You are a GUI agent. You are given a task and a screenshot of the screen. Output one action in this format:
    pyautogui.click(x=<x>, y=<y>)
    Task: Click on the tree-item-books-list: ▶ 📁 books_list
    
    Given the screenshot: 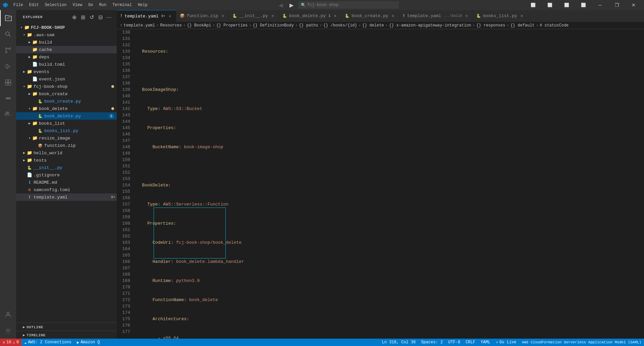 What is the action you would take?
    pyautogui.click(x=66, y=123)
    